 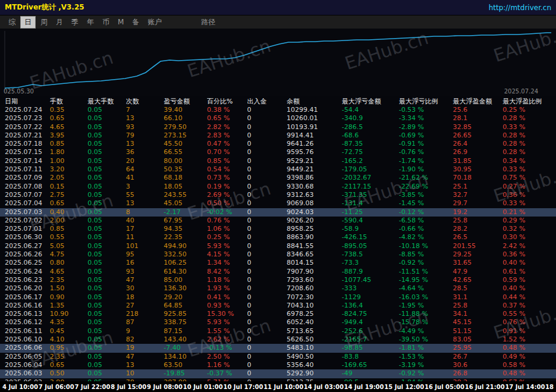 What do you see at coordinates (278, 331) in the screenshot?
I see `table-row: 2025.06.110.450.05987.151.55 %05713.65-2…` at bounding box center [278, 331].